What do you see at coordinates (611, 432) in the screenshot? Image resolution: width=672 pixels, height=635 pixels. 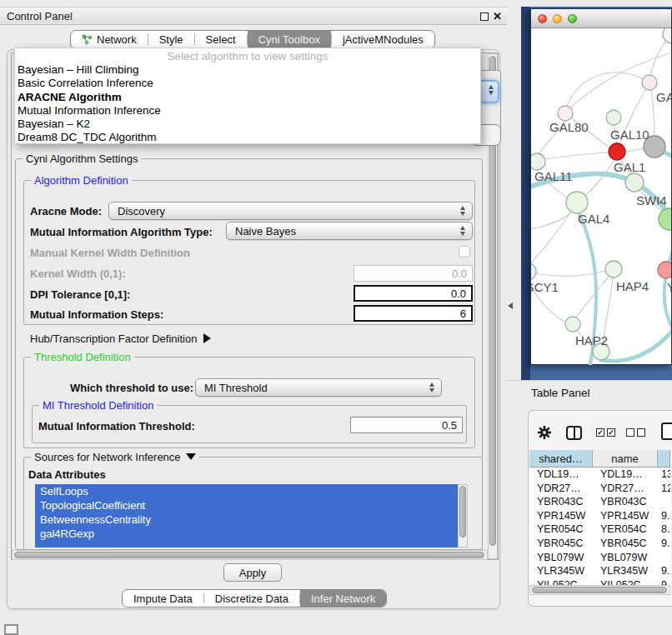 I see `select-all-checkbox-icon-2: ✓` at bounding box center [611, 432].